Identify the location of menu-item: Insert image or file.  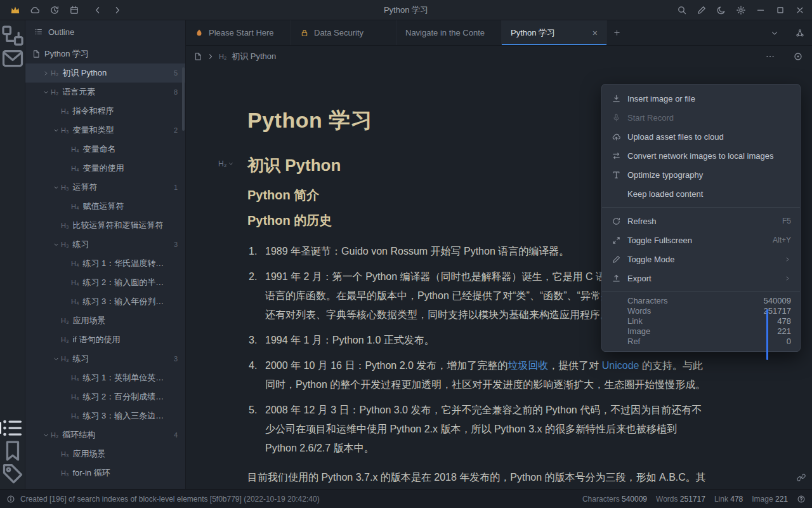
(701, 98).